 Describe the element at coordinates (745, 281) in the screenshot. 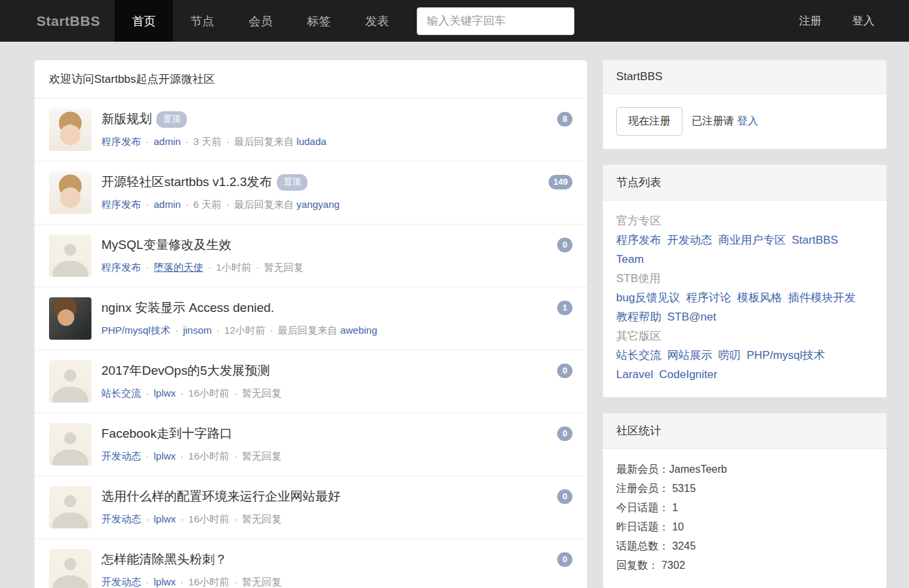

I see `node-list-card: 节点列表 官方专区程序发布开发动态商业用户专区StartBBS TeamSTB使…` at that location.